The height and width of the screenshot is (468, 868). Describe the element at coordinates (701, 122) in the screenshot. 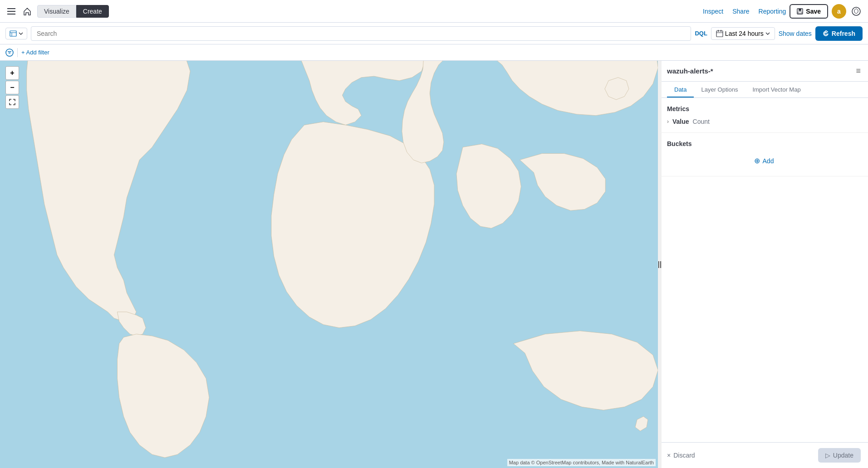

I see `metrics-value: Count` at that location.